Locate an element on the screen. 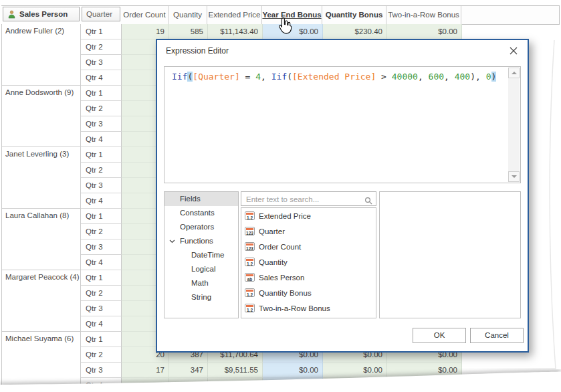 The height and width of the screenshot is (392, 561). quarter-cell-8: Qtr 1 is located at coordinates (102, 155).